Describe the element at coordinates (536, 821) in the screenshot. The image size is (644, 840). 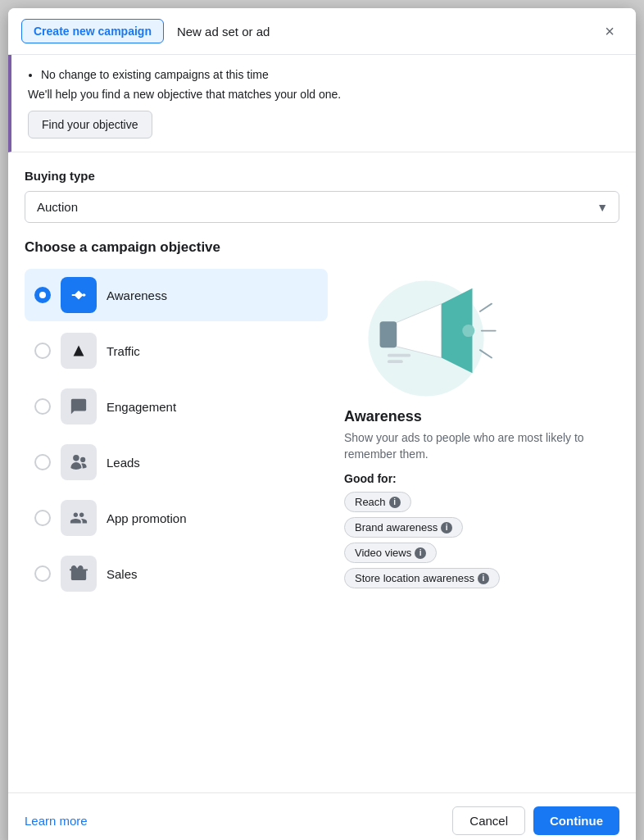
I see `footer-actions: Cancel Continue` at that location.